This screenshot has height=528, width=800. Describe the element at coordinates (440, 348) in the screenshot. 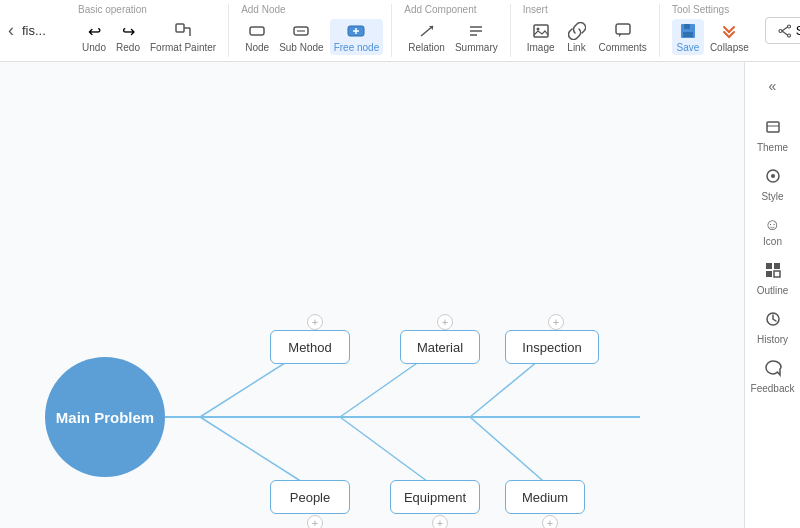

I see `material-label: Material` at that location.